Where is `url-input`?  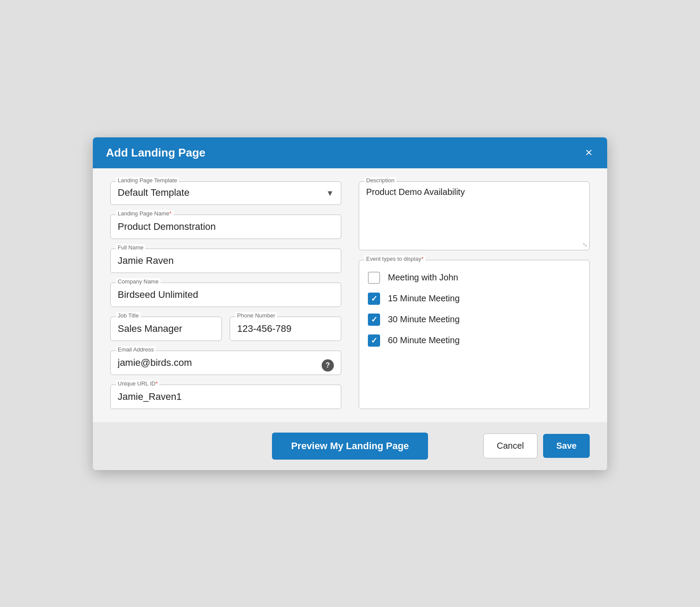 url-input is located at coordinates (226, 396).